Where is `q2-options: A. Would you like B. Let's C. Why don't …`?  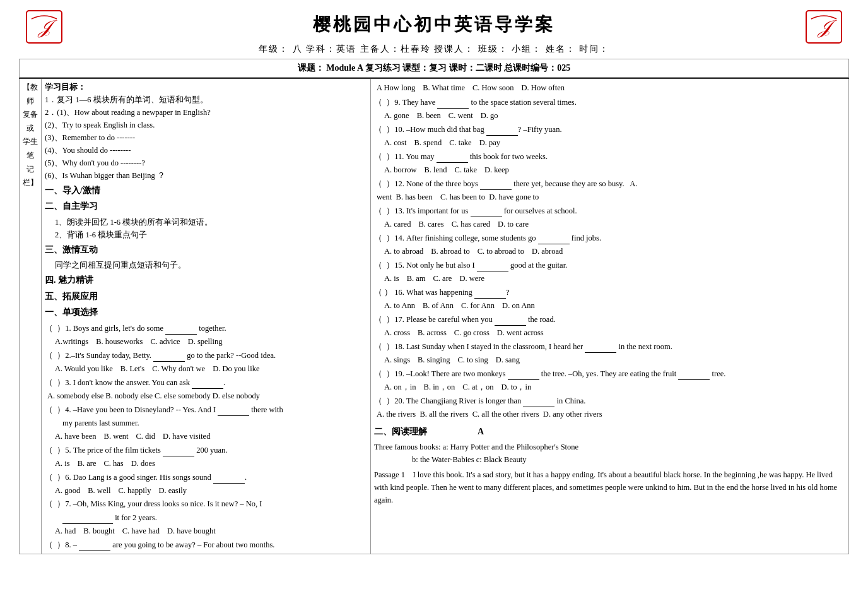
q2-options: A. Would you like B. Let's C. Why don't … is located at coordinates (211, 369).